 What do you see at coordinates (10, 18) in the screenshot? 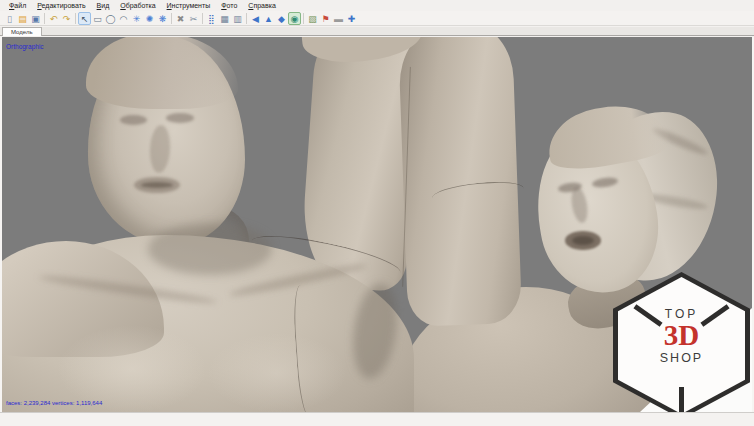
I see `new-file-icon: ▯` at bounding box center [10, 18].